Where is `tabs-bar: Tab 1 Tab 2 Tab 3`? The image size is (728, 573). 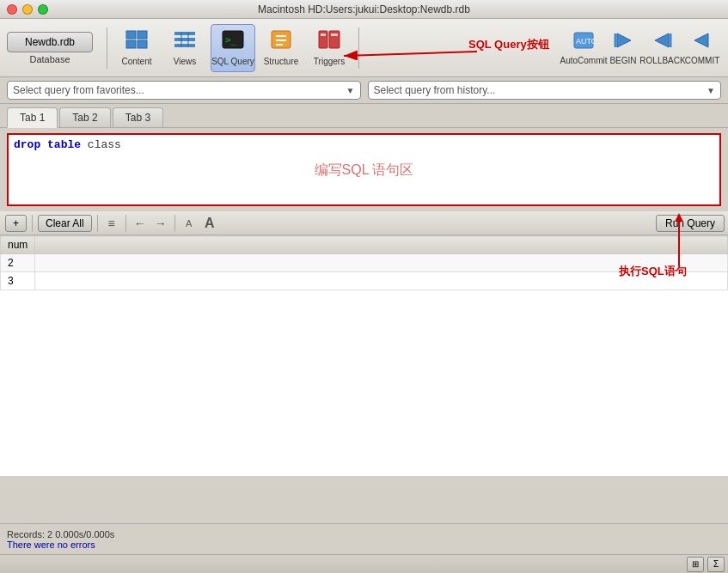
tabs-bar: Tab 1 Tab 2 Tab 3 is located at coordinates (364, 116).